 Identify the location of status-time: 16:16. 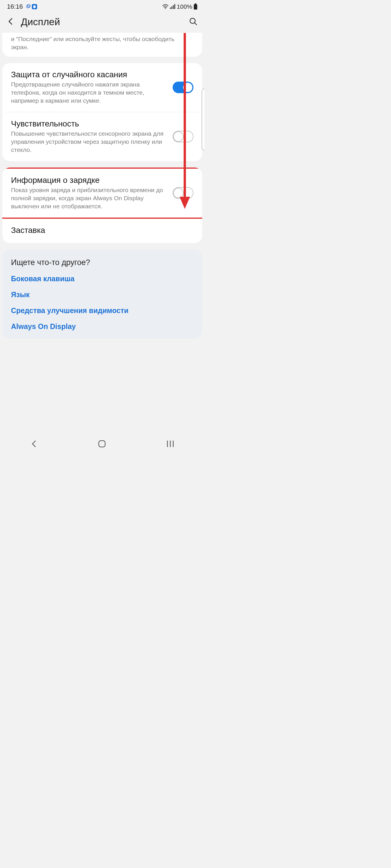
(15, 7).